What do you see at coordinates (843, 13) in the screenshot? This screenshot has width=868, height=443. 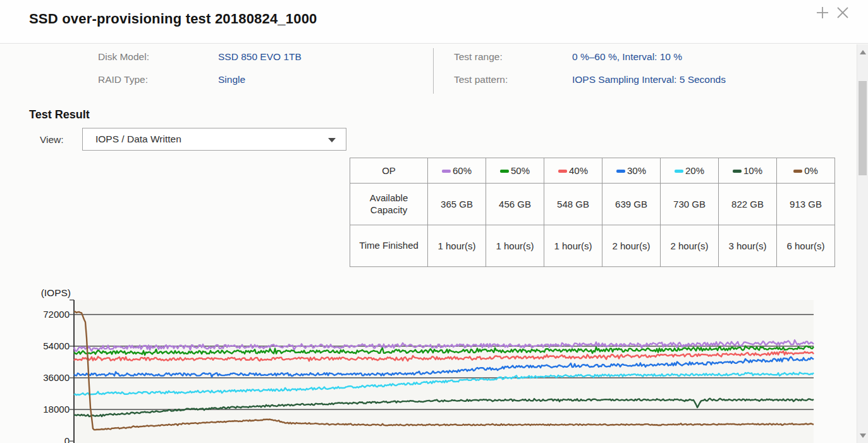 I see `close-x-icon` at bounding box center [843, 13].